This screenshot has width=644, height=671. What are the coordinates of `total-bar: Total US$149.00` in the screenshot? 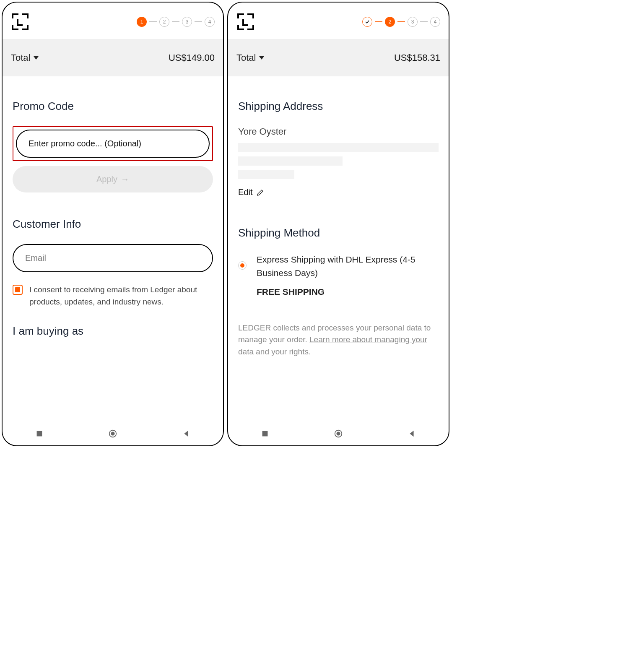 It's located at (113, 58).